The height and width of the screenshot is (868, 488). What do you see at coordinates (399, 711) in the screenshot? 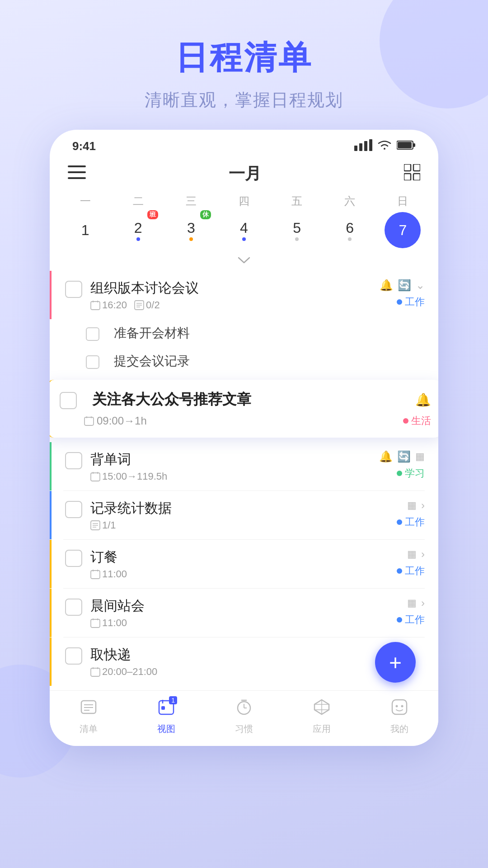
I see `face-icon` at bounding box center [399, 711].